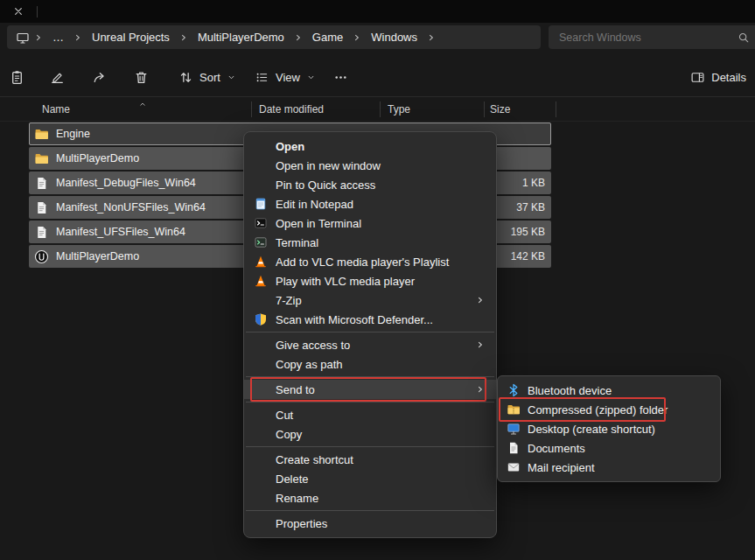 Image resolution: width=755 pixels, height=560 pixels. Describe the element at coordinates (378, 110) in the screenshot. I see `column-headers: Name Date modified Type Size` at that location.